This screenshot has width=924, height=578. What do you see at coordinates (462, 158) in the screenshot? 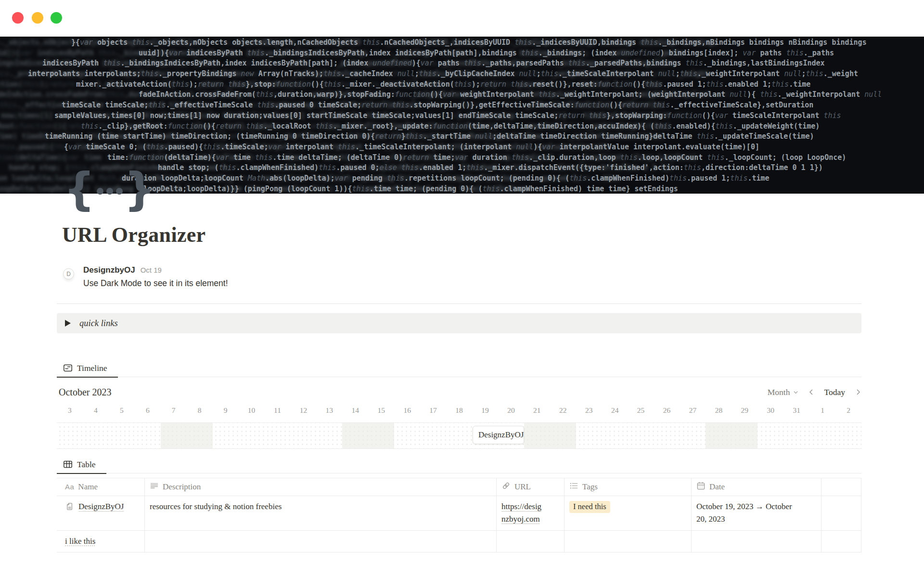
I see `code-line: time:function(deltaTime){var time this.t…` at bounding box center [462, 158].